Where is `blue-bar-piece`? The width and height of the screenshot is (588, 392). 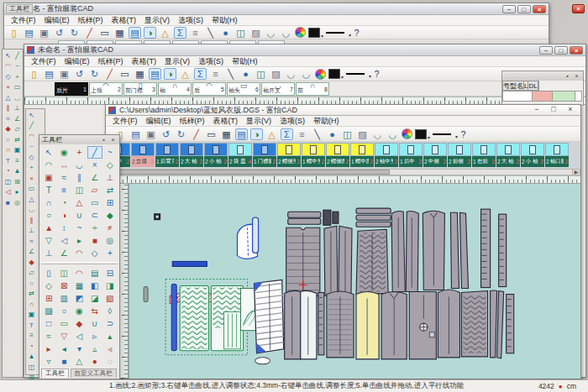 blue-bar-piece is located at coordinates (190, 264).